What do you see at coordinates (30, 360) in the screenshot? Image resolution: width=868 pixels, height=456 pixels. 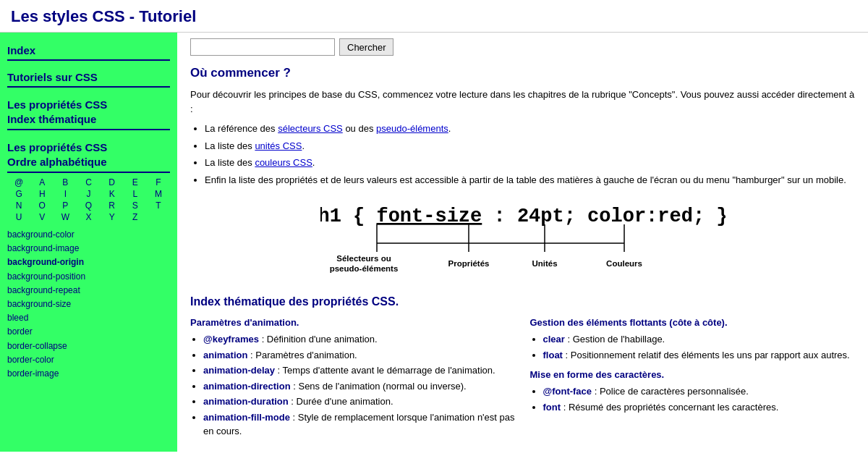 I see `prop-border-color: border-color` at bounding box center [30, 360].